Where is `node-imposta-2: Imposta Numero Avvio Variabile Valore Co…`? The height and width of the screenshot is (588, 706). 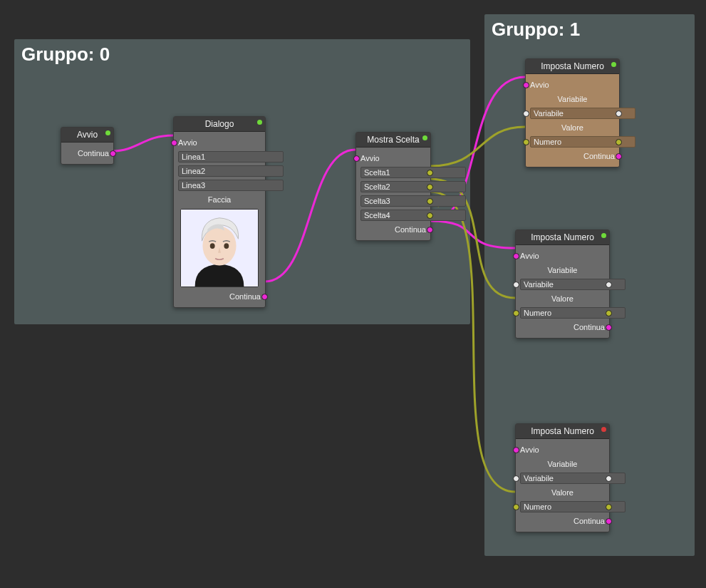
node-imposta-2: Imposta Numero Avvio Variabile Valore Co… is located at coordinates (563, 284).